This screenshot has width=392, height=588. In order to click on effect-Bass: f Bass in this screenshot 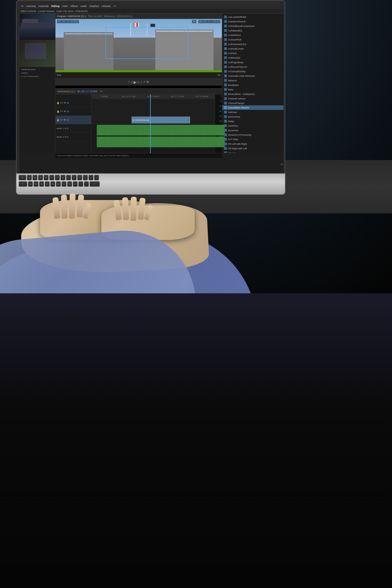, I will do `click(253, 90)`.